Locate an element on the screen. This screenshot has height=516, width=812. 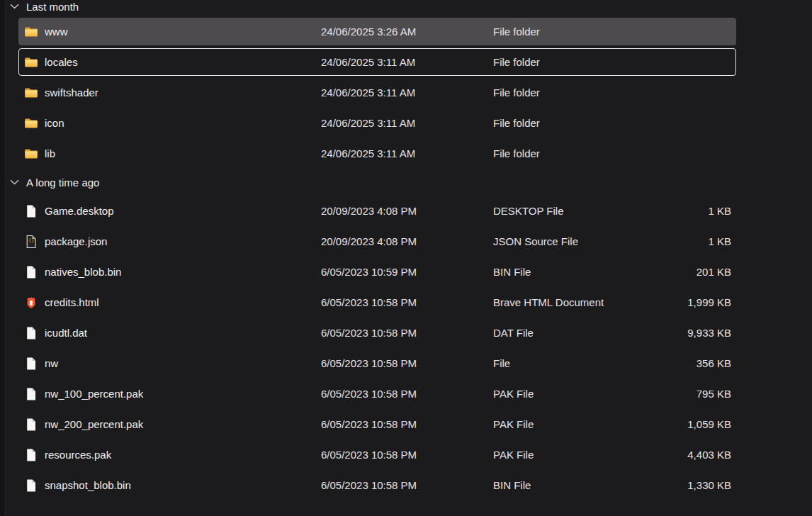
group-label: Last month is located at coordinates (52, 7).